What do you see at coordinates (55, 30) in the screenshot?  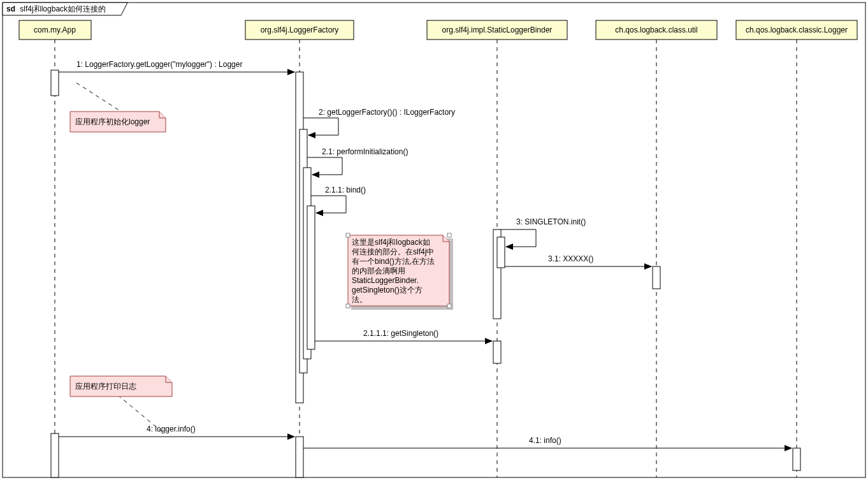 I see `participant-label: com.my.App` at bounding box center [55, 30].